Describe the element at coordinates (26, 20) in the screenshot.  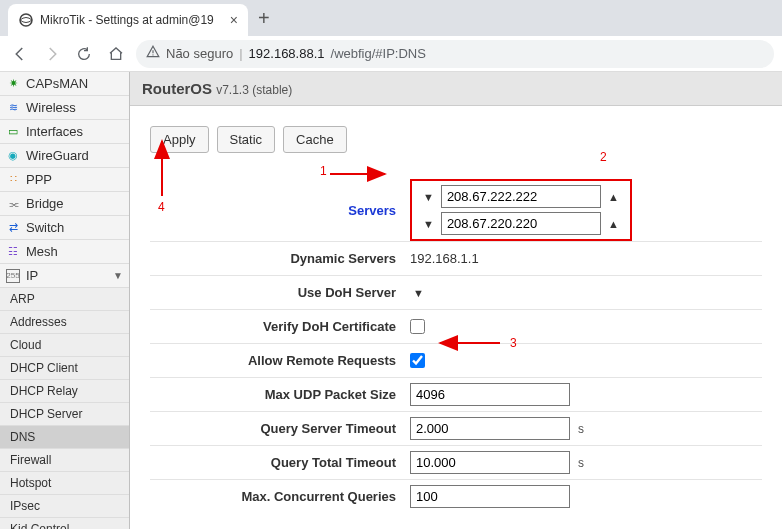
I see `favicon-icon` at that location.